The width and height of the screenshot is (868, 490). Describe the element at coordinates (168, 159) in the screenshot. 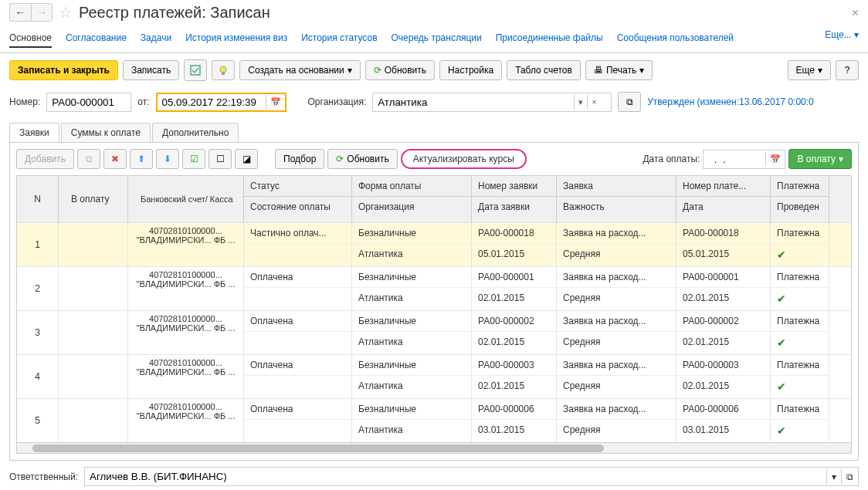

I see `arrow-down-icon: ⬇` at that location.